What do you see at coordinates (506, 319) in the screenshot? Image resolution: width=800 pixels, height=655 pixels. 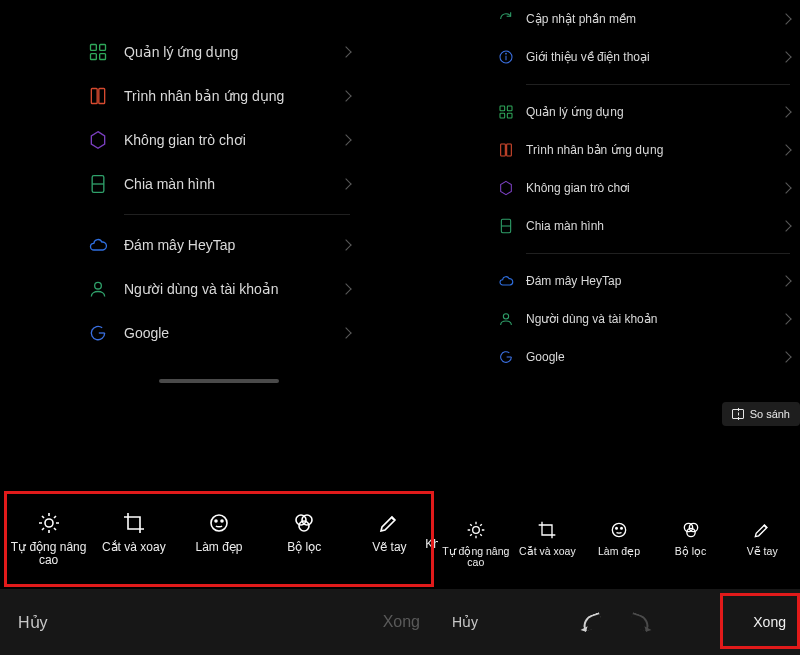 I see `user-icon` at bounding box center [506, 319].